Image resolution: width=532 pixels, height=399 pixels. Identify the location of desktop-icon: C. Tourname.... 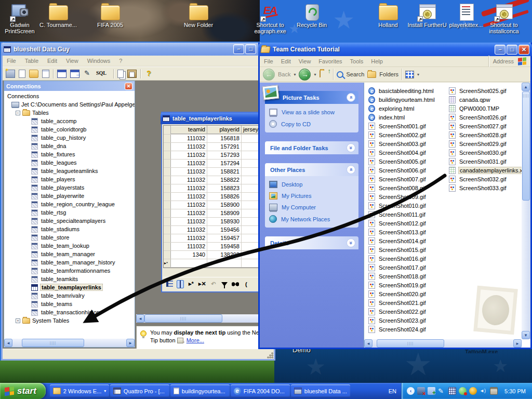
(58, 16).